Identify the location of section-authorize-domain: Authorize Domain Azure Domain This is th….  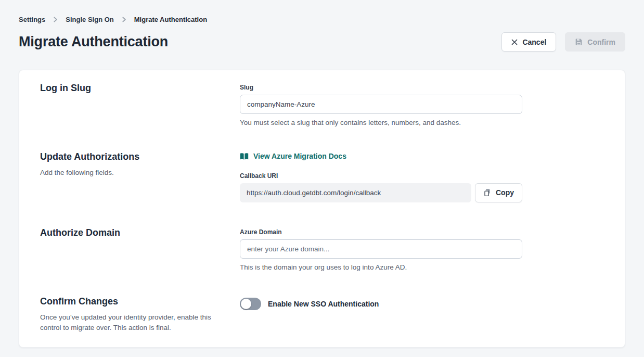
(322, 249).